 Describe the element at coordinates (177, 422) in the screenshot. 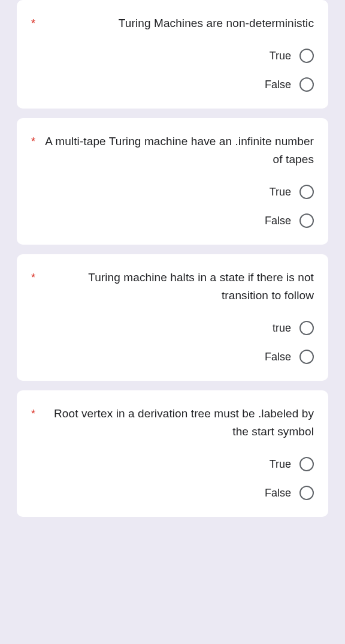

I see `question-text: Root vertex in a derivation tree must be…` at that location.